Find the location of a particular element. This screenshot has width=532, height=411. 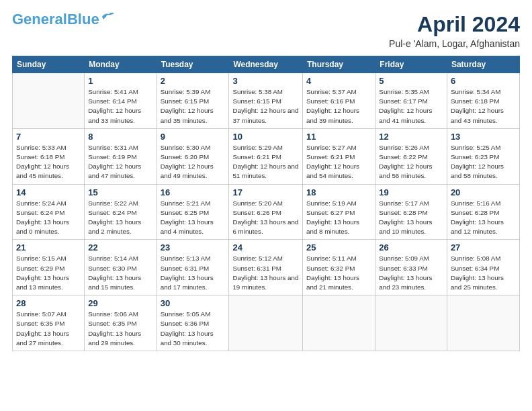

day-number: 15 is located at coordinates (120, 192).